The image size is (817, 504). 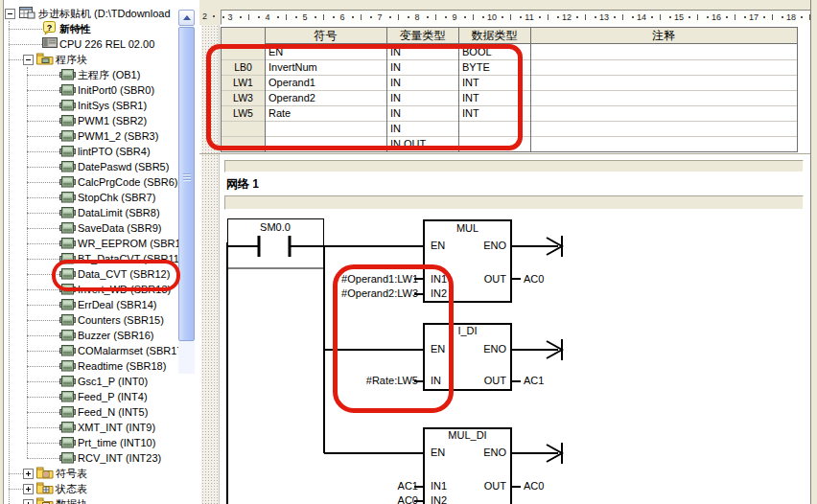 What do you see at coordinates (364, 98) in the screenshot?
I see `annotation-box-table` at bounding box center [364, 98].